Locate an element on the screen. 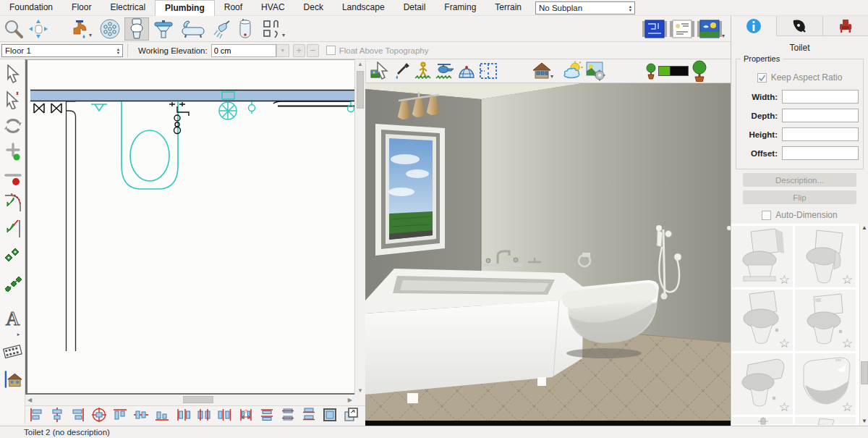 The height and width of the screenshot is (438, 868). elevation-dropdown-button: ▾ is located at coordinates (283, 51).